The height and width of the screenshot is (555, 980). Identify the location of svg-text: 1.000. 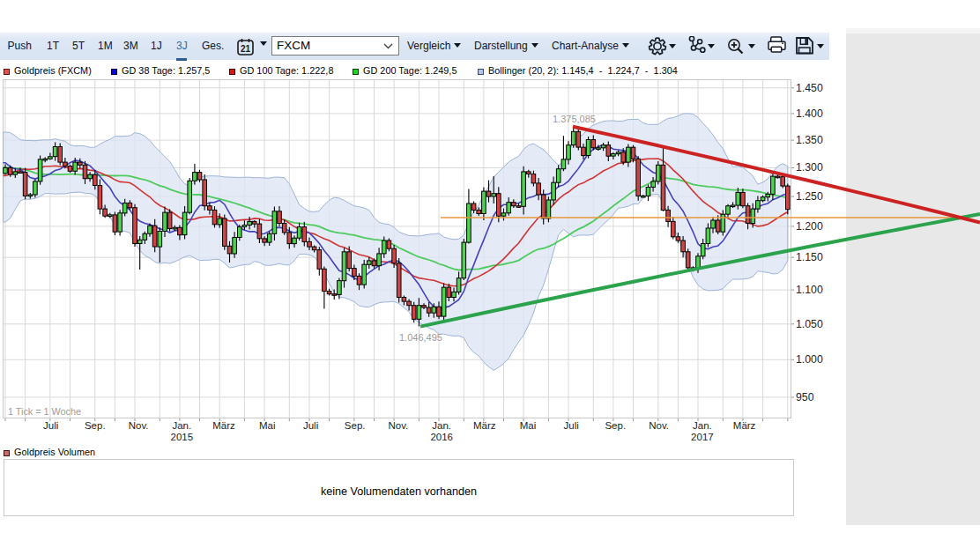
(809, 359).